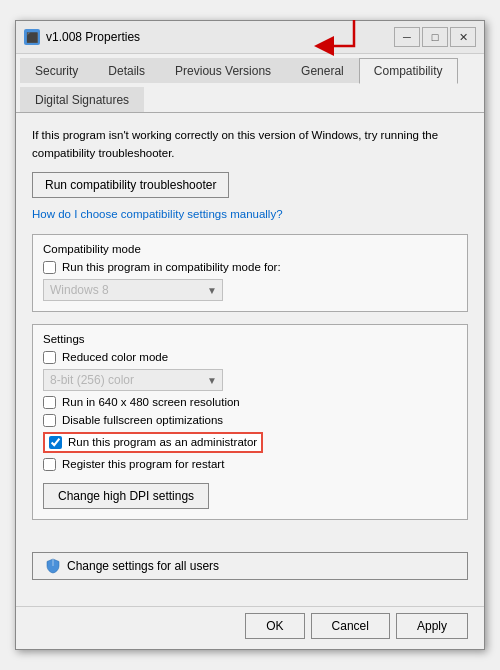 Image resolution: width=500 pixels, height=670 pixels. Describe the element at coordinates (56, 70) in the screenshot. I see `tab-security: Security` at that location.